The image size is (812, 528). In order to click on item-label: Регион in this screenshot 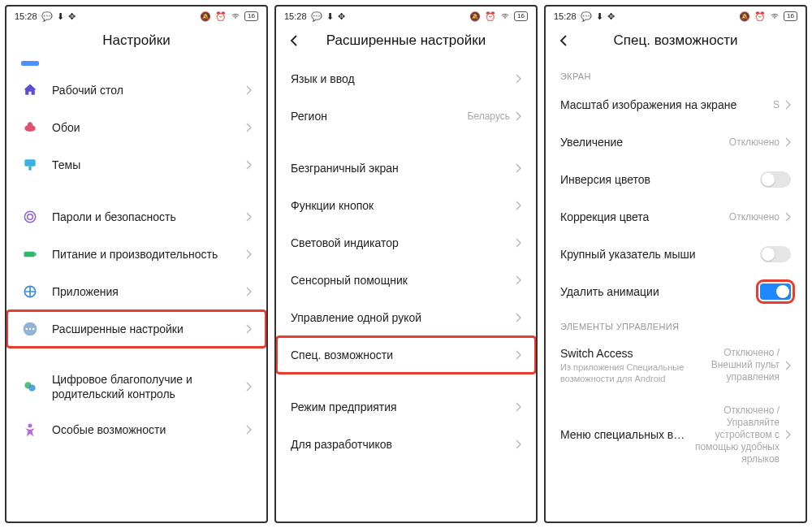, I will do `click(379, 116)`.